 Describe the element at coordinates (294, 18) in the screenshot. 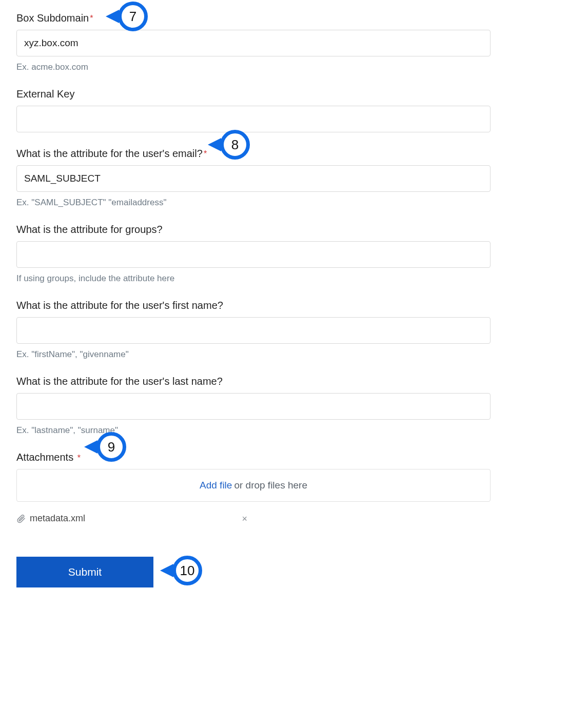

I see `label-box-subdomain: Box Subdomain*` at that location.